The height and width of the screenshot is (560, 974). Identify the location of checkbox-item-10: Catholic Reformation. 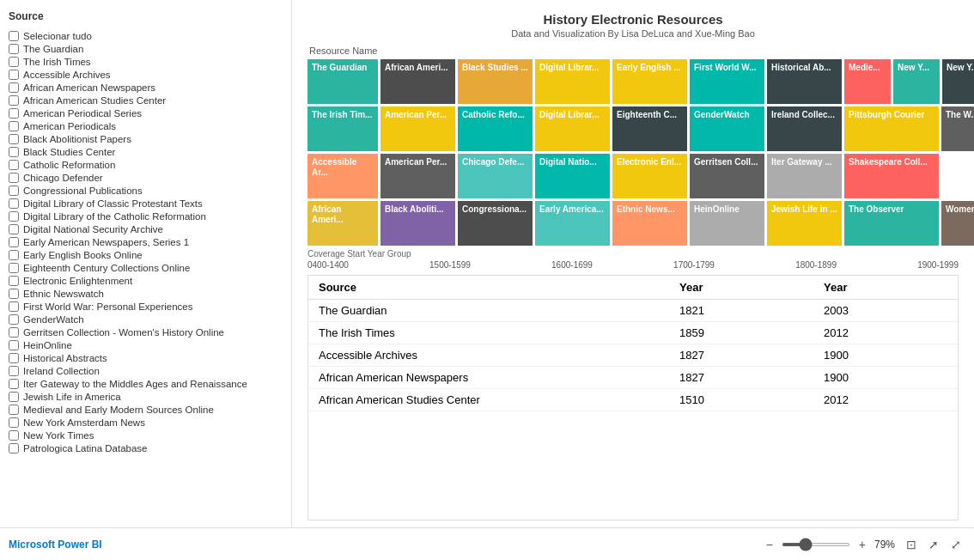
(146, 165).